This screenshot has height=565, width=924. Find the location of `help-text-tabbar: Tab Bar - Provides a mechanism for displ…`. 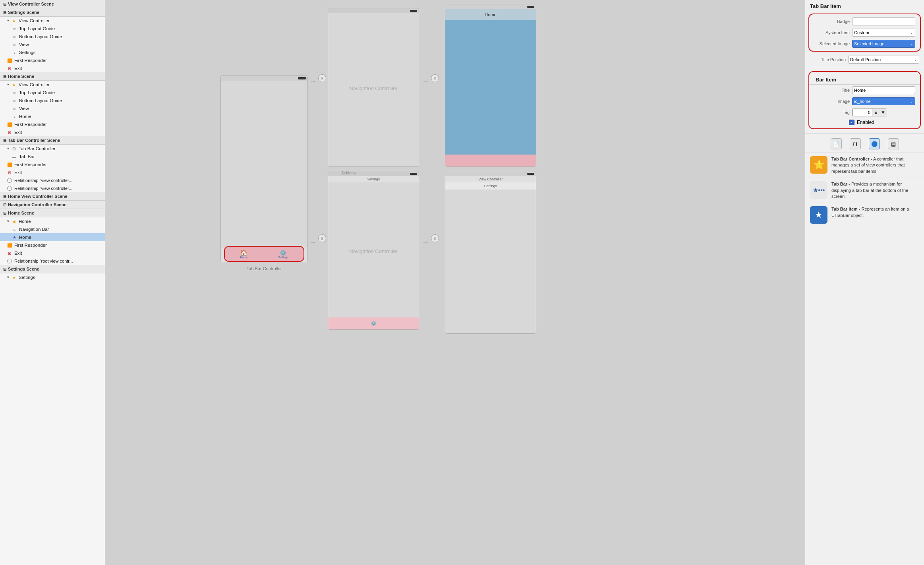

help-text-tabbar: Tab Bar - Provides a mechanism for displ… is located at coordinates (876, 190).